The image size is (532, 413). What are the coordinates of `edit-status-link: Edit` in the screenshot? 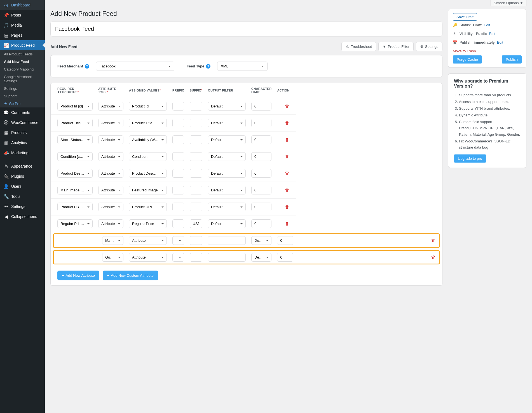 It's located at (487, 25).